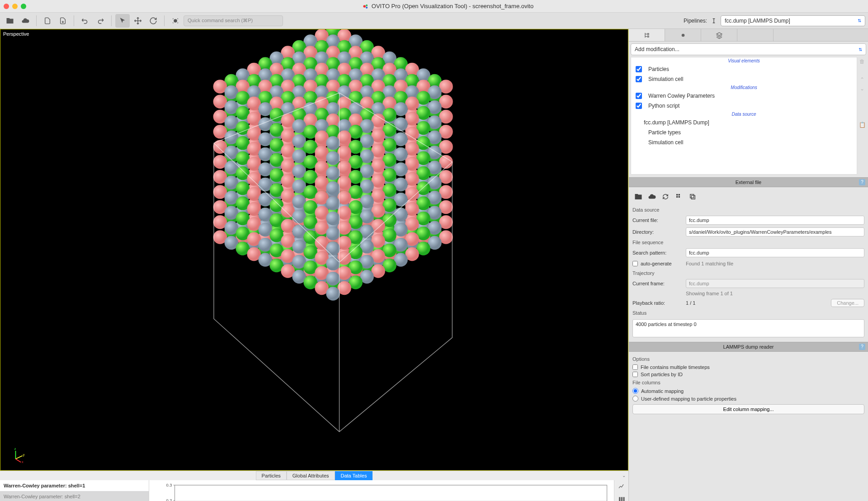 This screenshot has width=868, height=501. Describe the element at coordinates (100, 21) in the screenshot. I see `redo-button` at that location.